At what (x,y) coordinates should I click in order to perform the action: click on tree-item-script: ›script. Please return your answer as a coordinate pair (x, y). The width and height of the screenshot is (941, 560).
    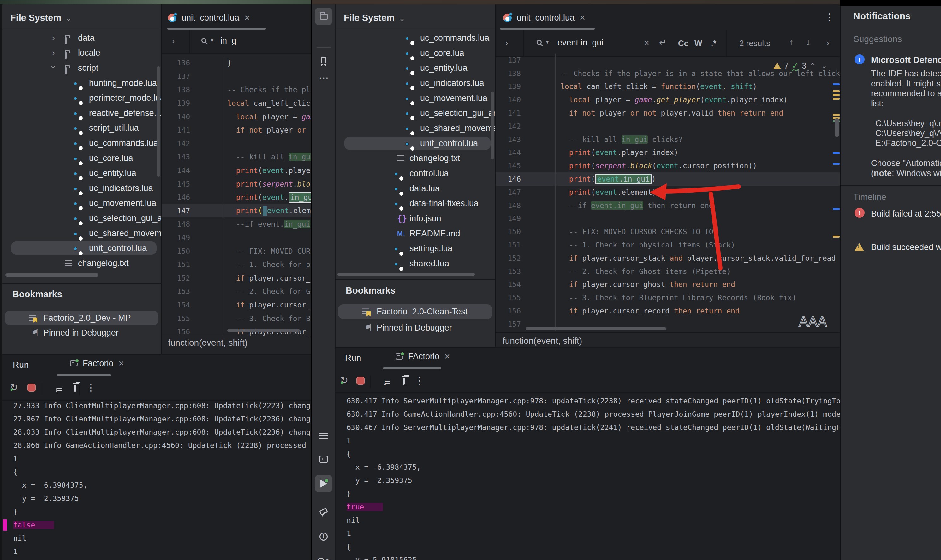
    Looking at the image, I should click on (81, 68).